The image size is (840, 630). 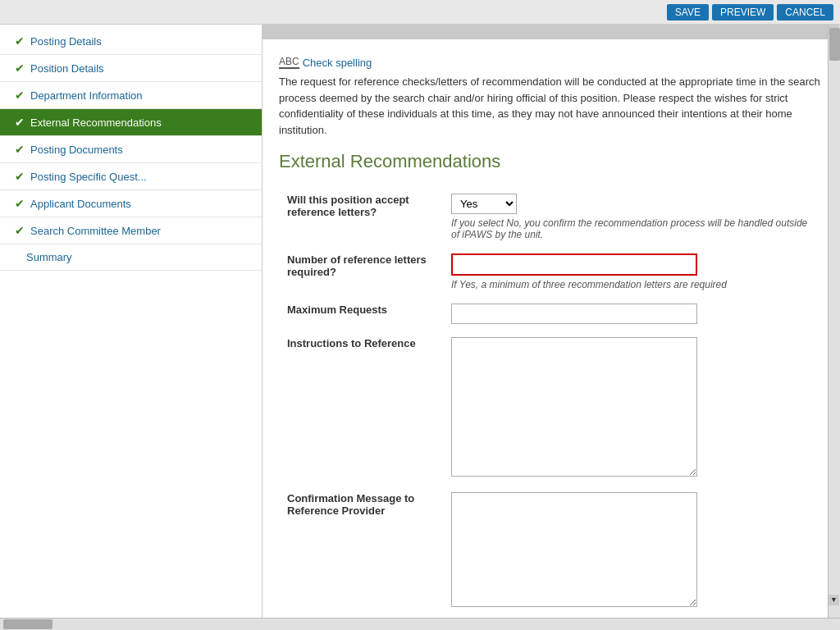 I want to click on textarea-instructions-to-reference, so click(x=574, y=407).